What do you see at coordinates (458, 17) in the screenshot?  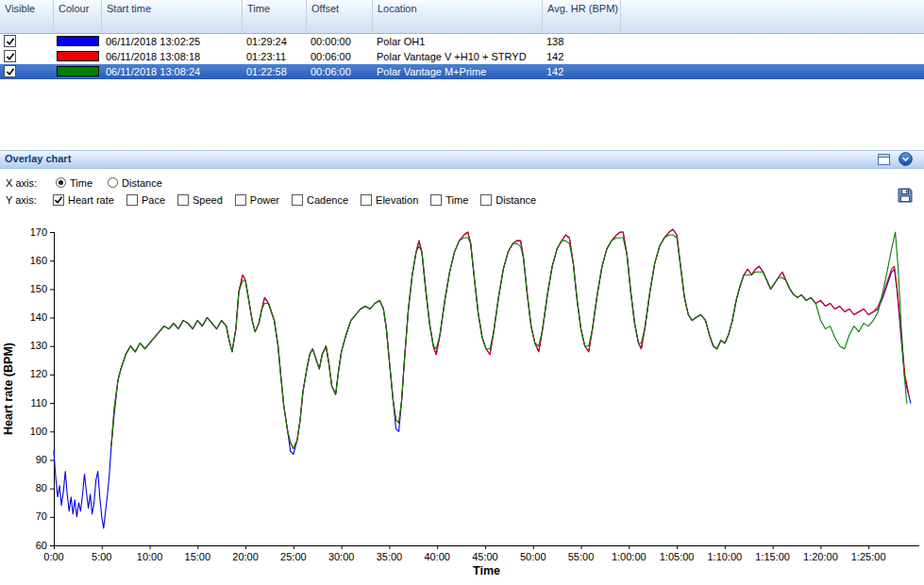 I see `column-header-location: Location` at bounding box center [458, 17].